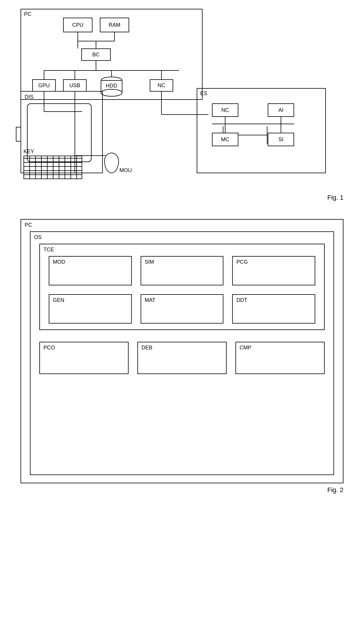 This screenshot has width=364, height=621. I want to click on nc-pc-box: NC, so click(161, 85).